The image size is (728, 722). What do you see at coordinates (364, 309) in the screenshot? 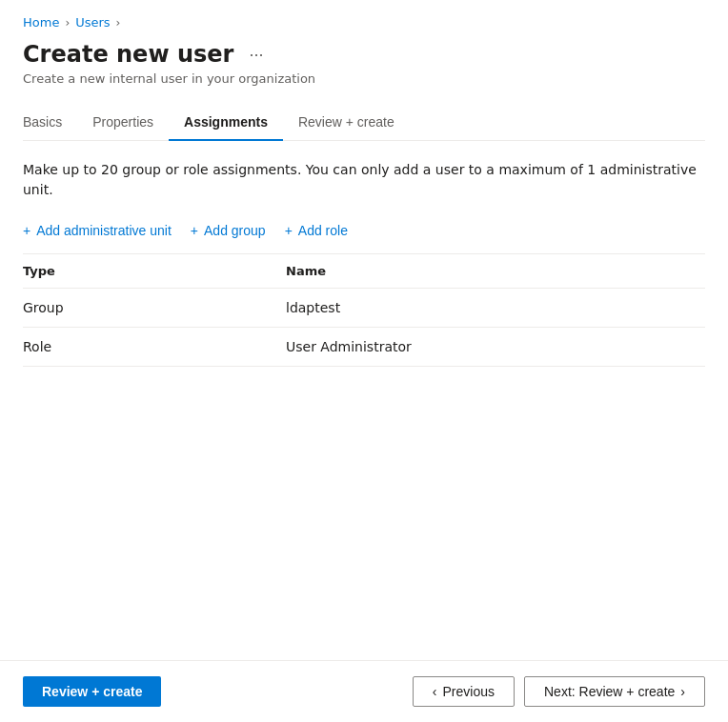
I see `table-row: Group ldaptest` at bounding box center [364, 309].